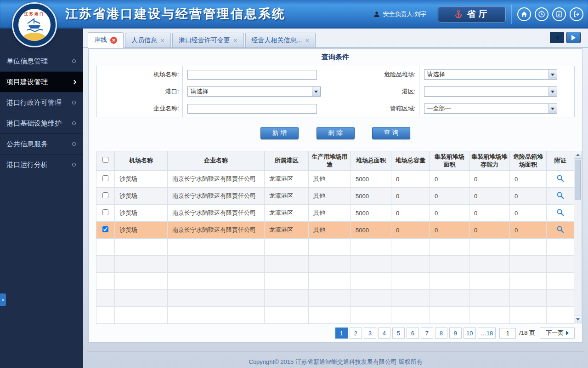 This screenshot has width=588, height=368. What do you see at coordinates (578, 237) in the screenshot?
I see `scrollbar-track` at bounding box center [578, 237].